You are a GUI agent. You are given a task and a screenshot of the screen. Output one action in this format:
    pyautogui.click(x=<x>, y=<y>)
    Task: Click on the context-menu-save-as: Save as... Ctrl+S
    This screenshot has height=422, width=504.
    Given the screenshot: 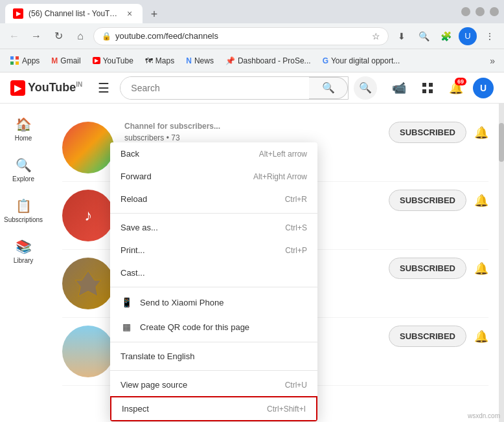 What is the action you would take?
    pyautogui.click(x=214, y=228)
    